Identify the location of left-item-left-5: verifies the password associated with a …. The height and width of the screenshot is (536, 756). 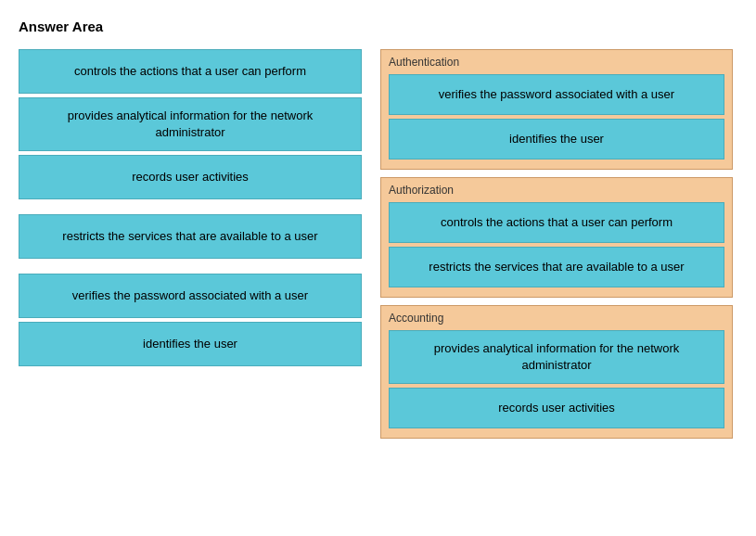
(190, 296).